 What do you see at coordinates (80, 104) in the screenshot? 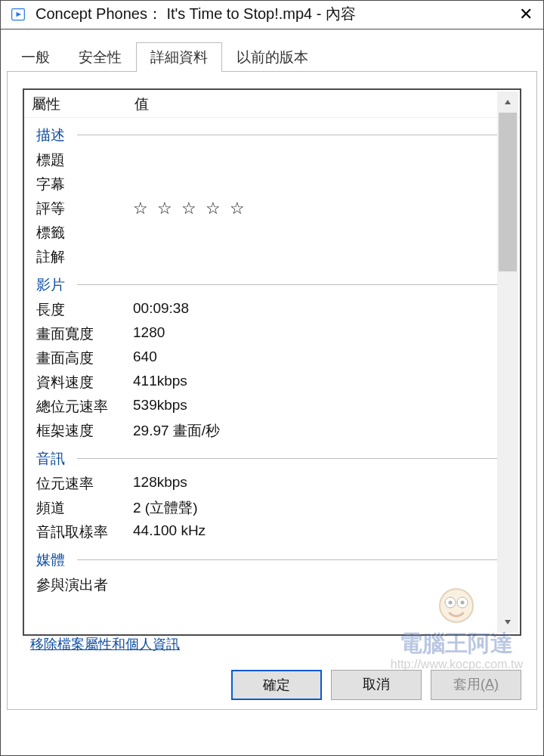
I see `column-header-property: 屬性` at bounding box center [80, 104].